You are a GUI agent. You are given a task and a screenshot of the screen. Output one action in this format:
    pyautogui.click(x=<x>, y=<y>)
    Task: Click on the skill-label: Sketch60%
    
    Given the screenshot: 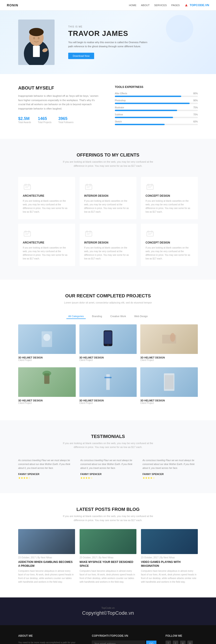 What is the action you would take?
    pyautogui.click(x=156, y=122)
    